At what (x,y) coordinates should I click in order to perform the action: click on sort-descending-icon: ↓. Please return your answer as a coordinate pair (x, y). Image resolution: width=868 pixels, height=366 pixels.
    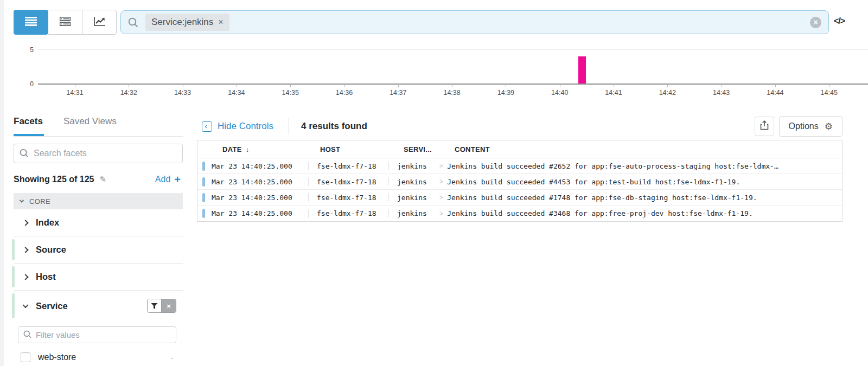
    Looking at the image, I should click on (247, 150).